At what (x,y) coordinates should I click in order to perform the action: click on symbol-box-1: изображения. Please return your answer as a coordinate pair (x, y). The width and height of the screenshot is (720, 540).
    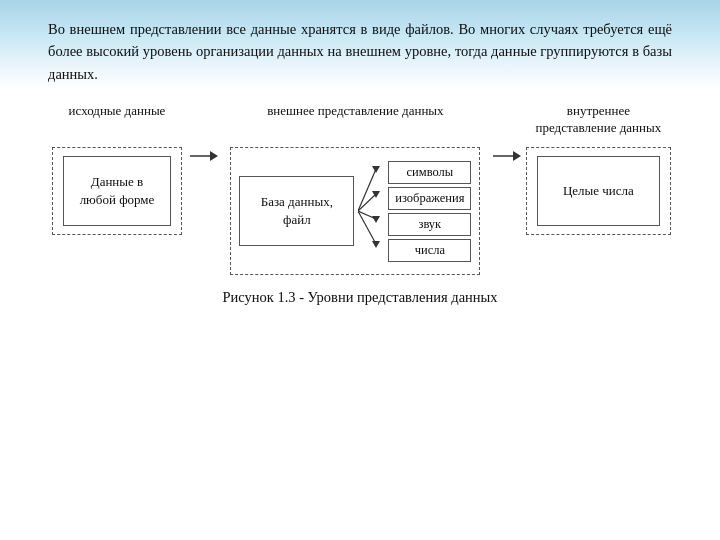
    Looking at the image, I should click on (430, 198).